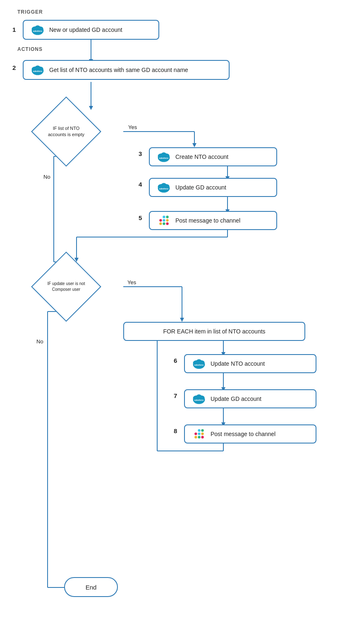 This screenshot has width=364, height=628. Describe the element at coordinates (250, 364) in the screenshot. I see `step-6-box: salesforce Update NTO account` at that location.